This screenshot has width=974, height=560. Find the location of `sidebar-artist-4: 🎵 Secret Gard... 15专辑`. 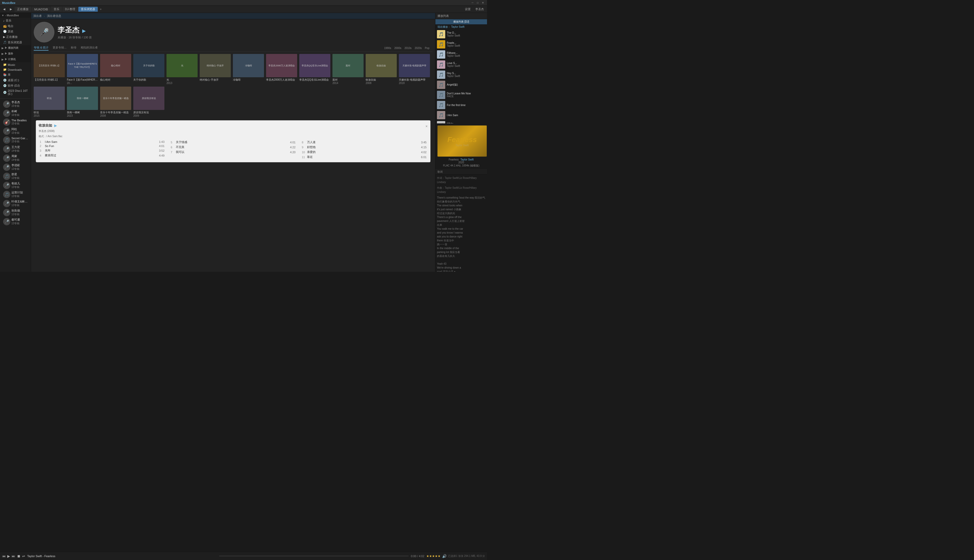

sidebar-artist-4: 🎵 Secret Gard... 15专辑 is located at coordinates (15, 140).